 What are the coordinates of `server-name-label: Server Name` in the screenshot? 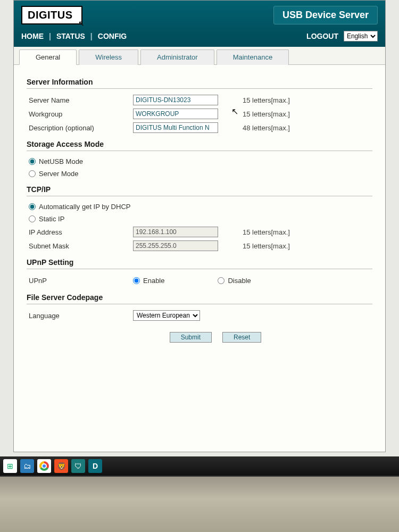 It's located at (80, 100).